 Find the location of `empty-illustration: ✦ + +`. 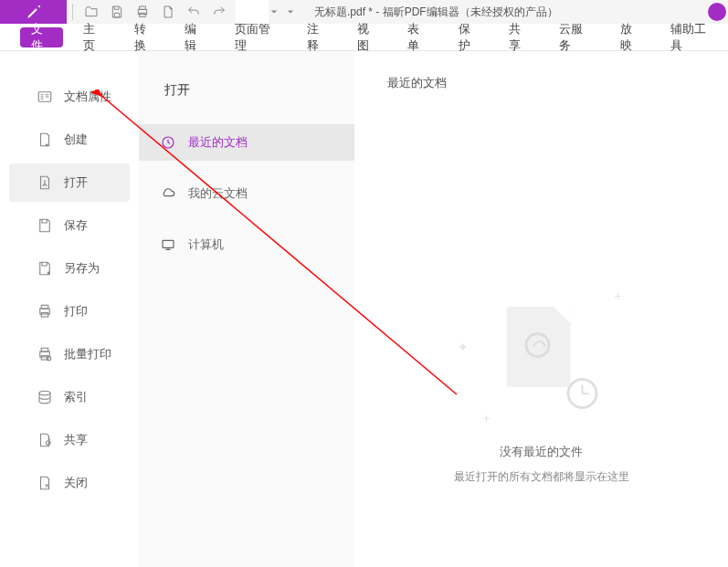

empty-illustration: ✦ + + is located at coordinates (542, 352).